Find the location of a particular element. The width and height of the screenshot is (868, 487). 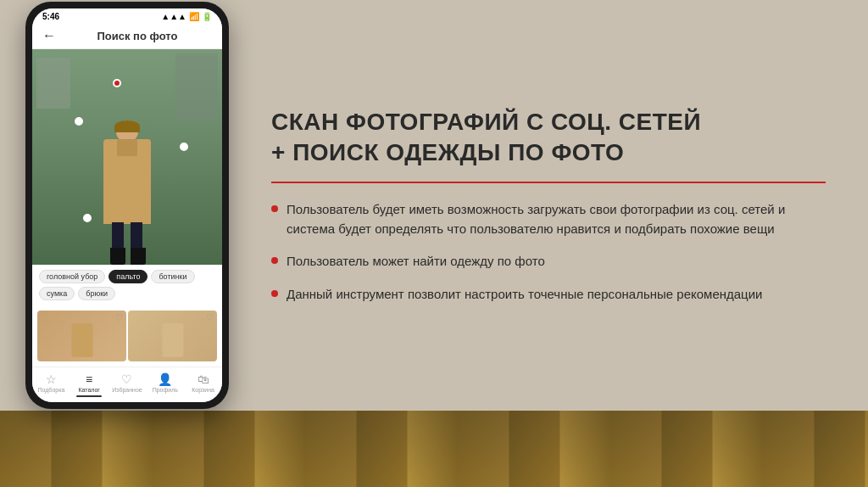

bullet-text-1: Пользователь будет иметь возможность заг… is located at coordinates (556, 219).